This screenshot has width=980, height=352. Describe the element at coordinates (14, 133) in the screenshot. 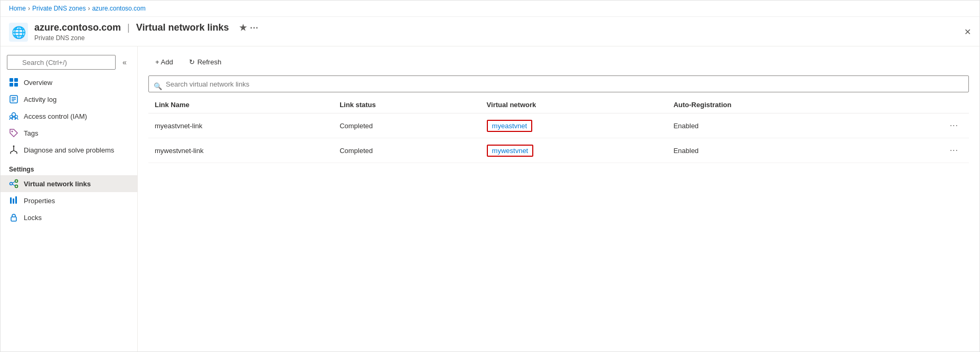

I see `tags-icon` at that location.